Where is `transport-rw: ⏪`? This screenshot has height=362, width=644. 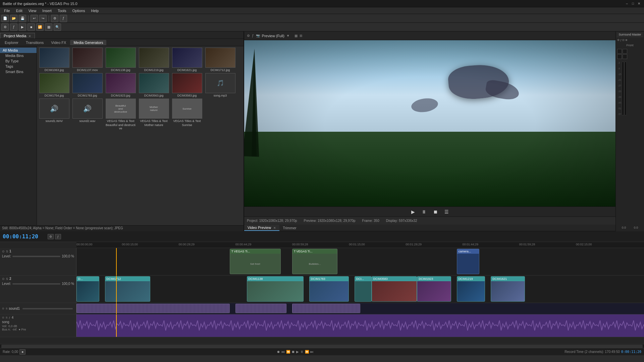
transport-rw: ⏪ is located at coordinates (288, 352).